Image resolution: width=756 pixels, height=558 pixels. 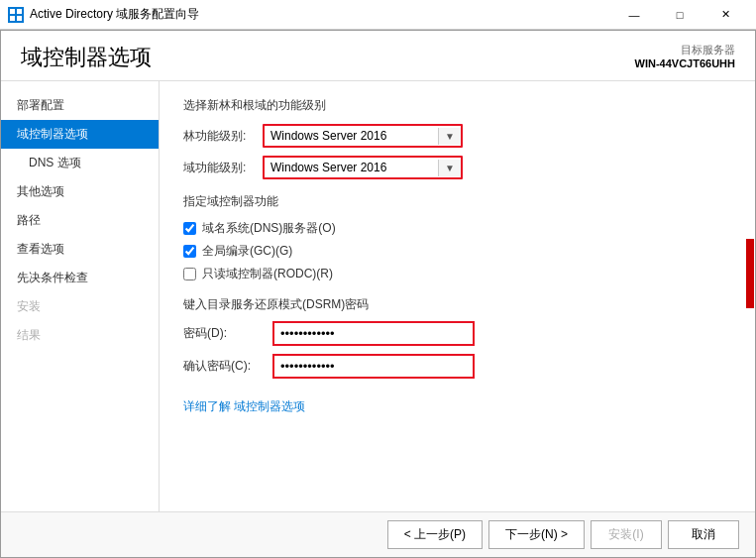 What do you see at coordinates (750, 274) in the screenshot?
I see `scrollbar-indicator` at bounding box center [750, 274].